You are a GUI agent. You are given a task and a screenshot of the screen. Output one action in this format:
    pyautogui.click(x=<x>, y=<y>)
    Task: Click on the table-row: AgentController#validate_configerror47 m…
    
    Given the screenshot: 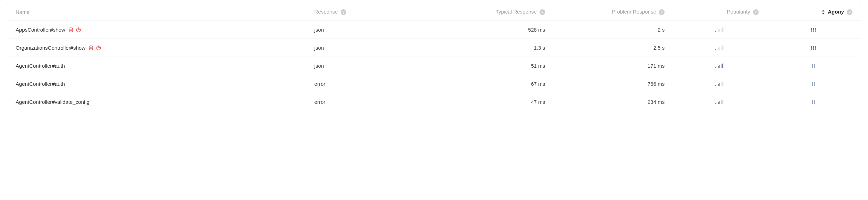 What is the action you would take?
    pyautogui.click(x=434, y=102)
    